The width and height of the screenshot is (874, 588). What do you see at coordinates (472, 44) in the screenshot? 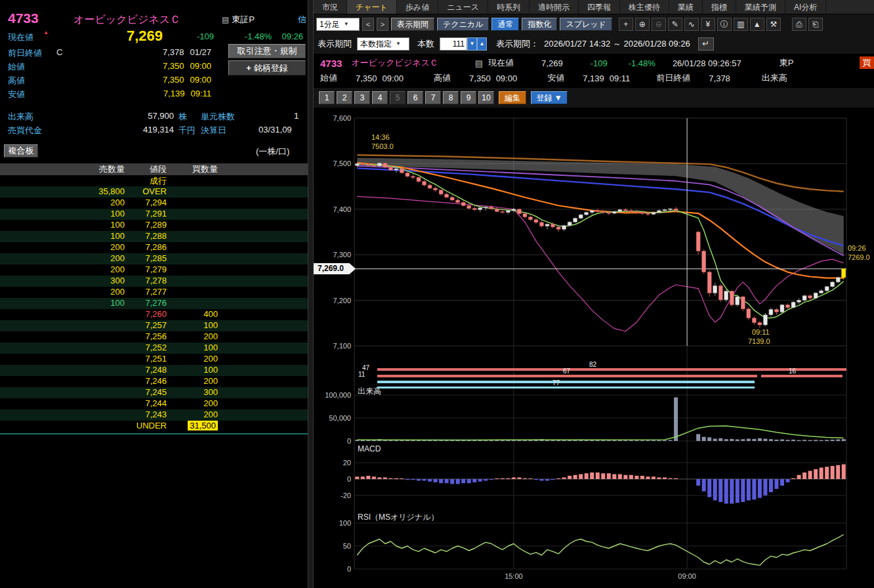
I see `count-decrement-button: ▼` at bounding box center [472, 44].